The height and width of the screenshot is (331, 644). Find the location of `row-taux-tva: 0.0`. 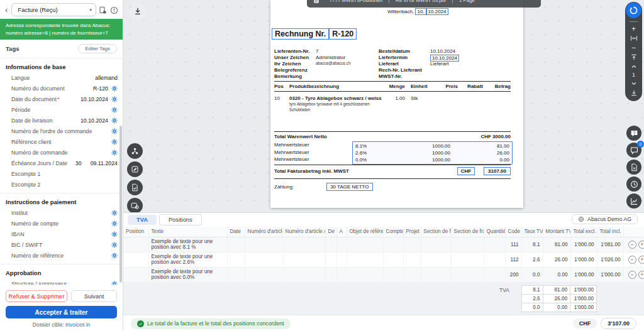

row-taux-tva: 0.0 is located at coordinates (532, 274).